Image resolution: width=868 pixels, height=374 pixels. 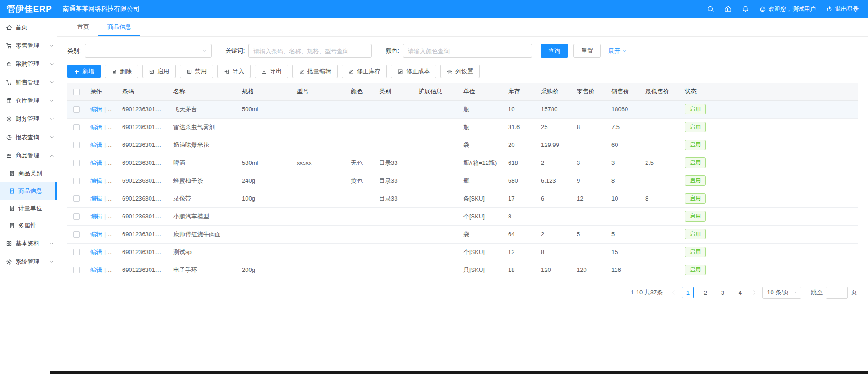 What do you see at coordinates (76, 92) in the screenshot?
I see `select-all-checkbox` at bounding box center [76, 92].